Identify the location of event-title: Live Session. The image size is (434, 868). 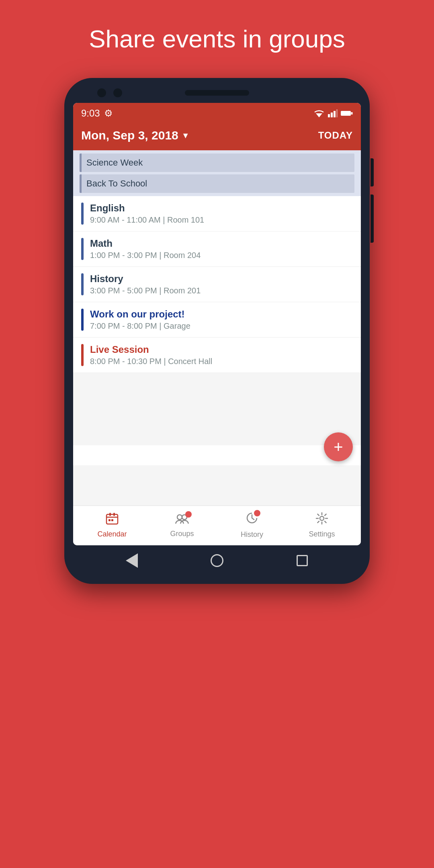
(151, 350).